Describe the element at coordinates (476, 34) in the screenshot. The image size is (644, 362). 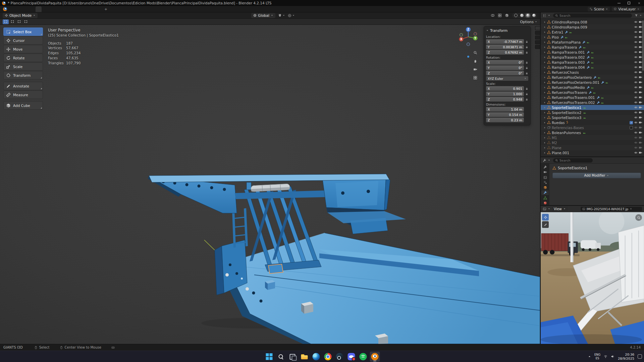
I see `axis-negative-handle` at that location.